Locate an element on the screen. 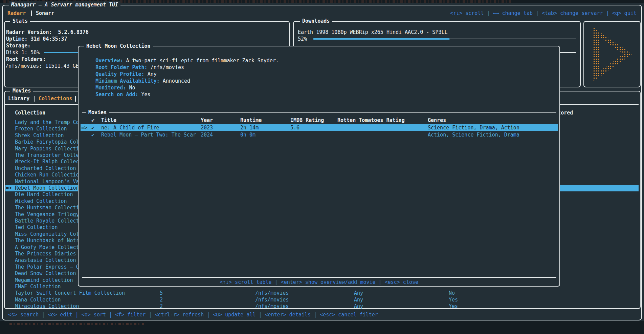  collection-row: The Transporter Colle is located at coordinates (47, 155).